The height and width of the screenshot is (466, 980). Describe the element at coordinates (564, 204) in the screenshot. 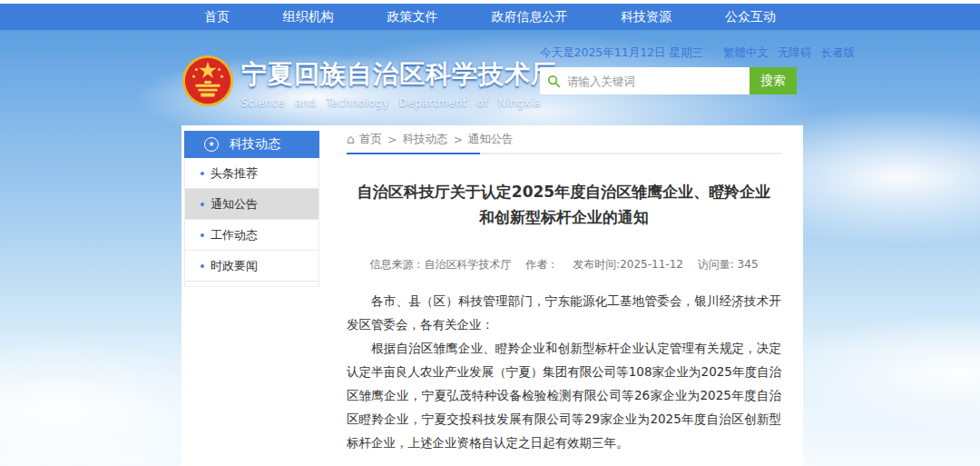

I see `article-title: 自治区科技厅关于认定2025年度自治区雏鹰企业、瞪羚企业 和创新型标杆企业的通知` at that location.